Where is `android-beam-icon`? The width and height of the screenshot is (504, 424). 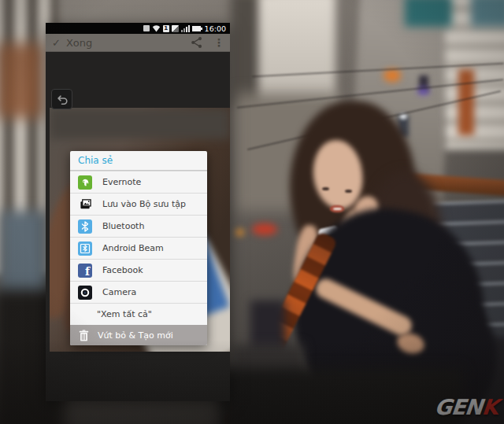 android-beam-icon is located at coordinates (85, 249).